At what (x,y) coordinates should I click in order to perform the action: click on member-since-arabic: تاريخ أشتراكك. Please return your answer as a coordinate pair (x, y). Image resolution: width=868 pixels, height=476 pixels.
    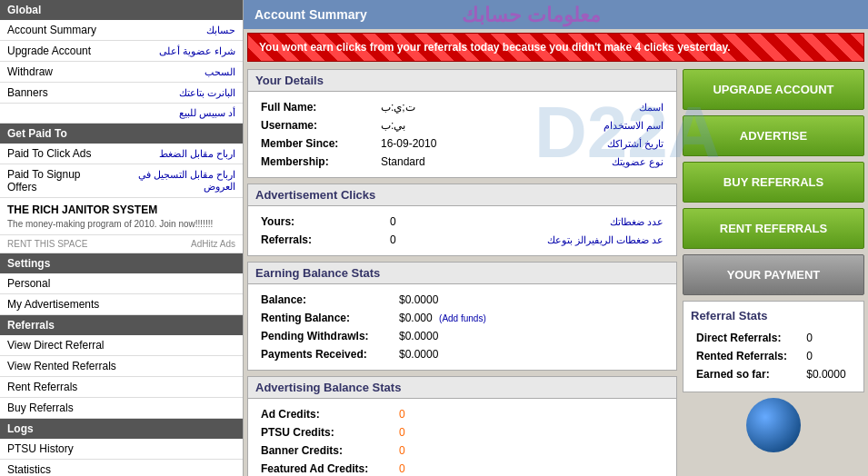
    Looking at the image, I should click on (593, 144).